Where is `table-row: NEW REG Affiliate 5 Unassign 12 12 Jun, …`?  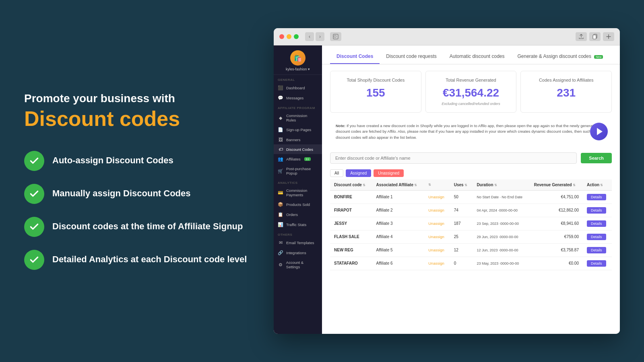 table-row: NEW REG Affiliate 5 Unassign 12 12 Jun, … is located at coordinates (471, 250).